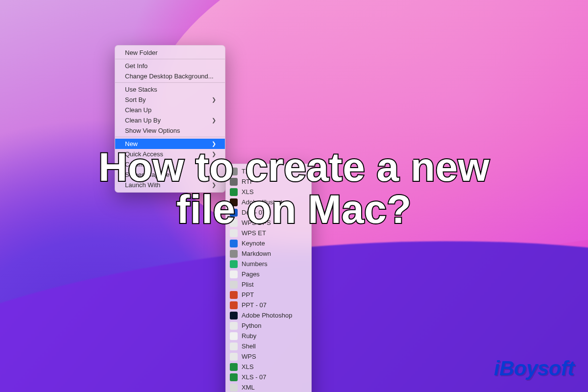  I want to click on submenu-item-wps: WPS, so click(269, 357).